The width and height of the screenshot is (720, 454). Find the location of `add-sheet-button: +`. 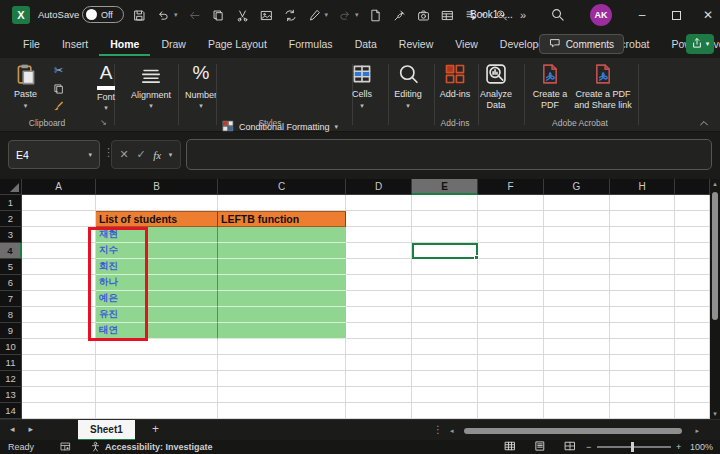

add-sheet-button: + is located at coordinates (156, 429).